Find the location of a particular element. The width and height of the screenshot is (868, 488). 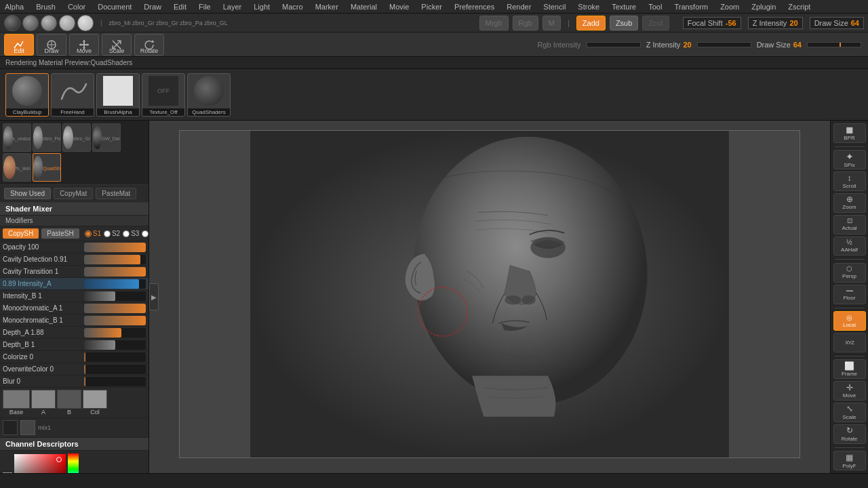

s1-radio-label: S1 is located at coordinates (93, 233).